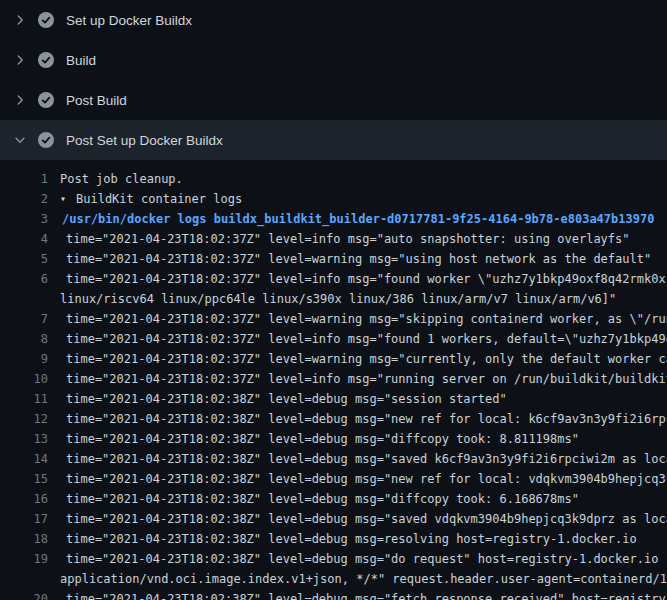 The image size is (667, 600). What do you see at coordinates (334, 419) in the screenshot?
I see `log-line: 12time="2021-04-23T18:02:38Z" level=debu…` at bounding box center [334, 419].